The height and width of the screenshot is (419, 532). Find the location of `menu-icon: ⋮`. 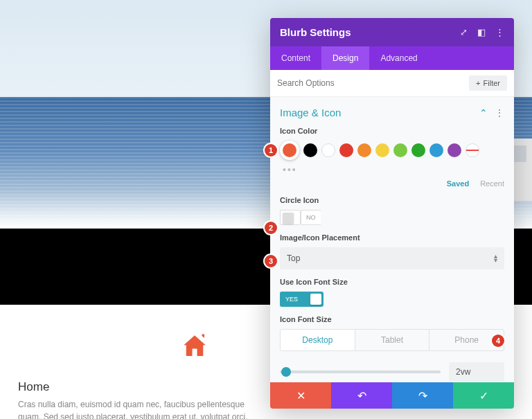

menu-icon: ⋮ is located at coordinates (500, 32).